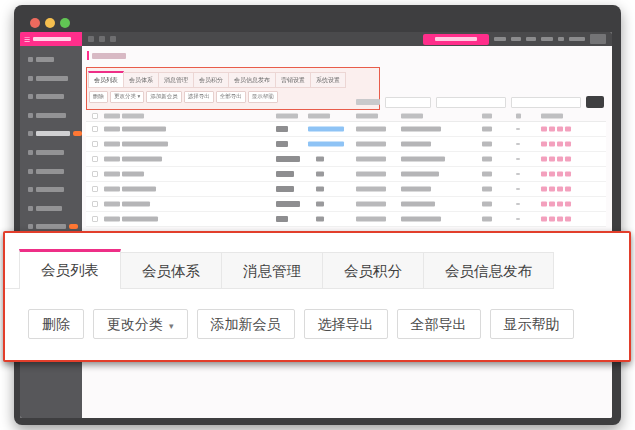  I want to click on app-logo: ☰, so click(51, 39).